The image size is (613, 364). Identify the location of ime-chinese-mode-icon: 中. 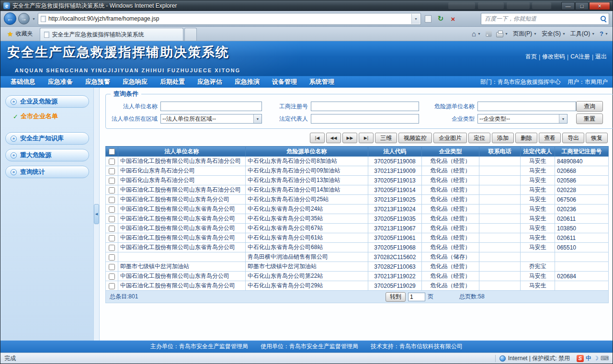
(589, 358).